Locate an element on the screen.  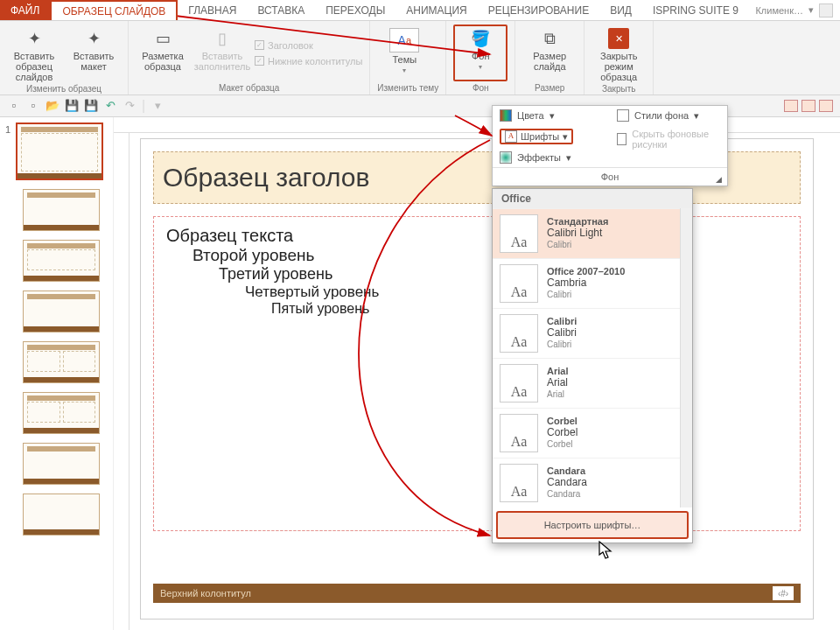
font-scheme-item: Aa СтандартнаяCalibri LightCalibri is located at coordinates (592, 233).